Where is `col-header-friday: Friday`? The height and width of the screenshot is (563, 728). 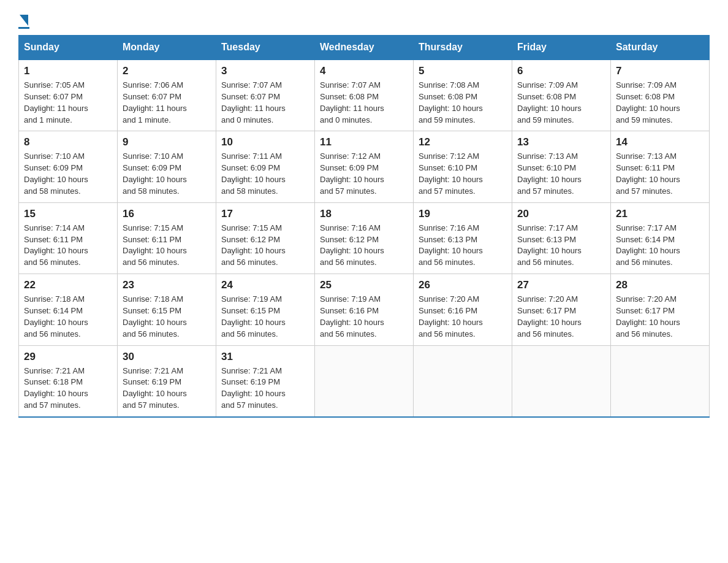 col-header-friday: Friday is located at coordinates (561, 48).